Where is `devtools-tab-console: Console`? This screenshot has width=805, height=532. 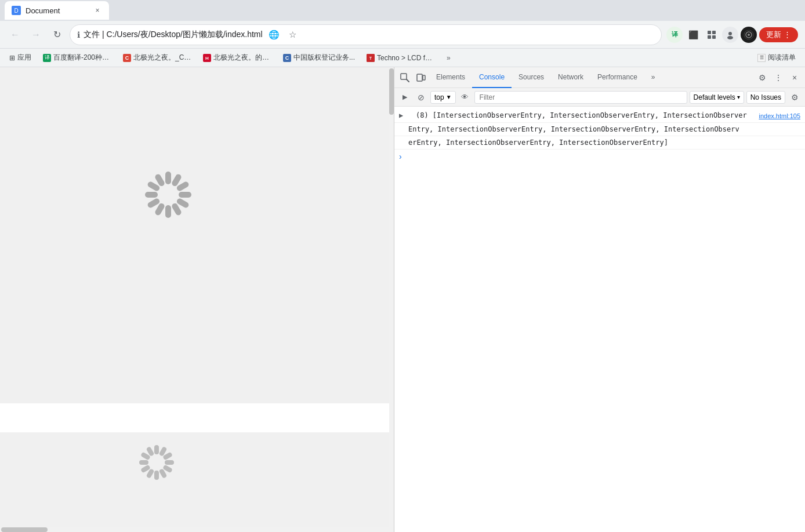
devtools-tab-console: Console is located at coordinates (492, 78).